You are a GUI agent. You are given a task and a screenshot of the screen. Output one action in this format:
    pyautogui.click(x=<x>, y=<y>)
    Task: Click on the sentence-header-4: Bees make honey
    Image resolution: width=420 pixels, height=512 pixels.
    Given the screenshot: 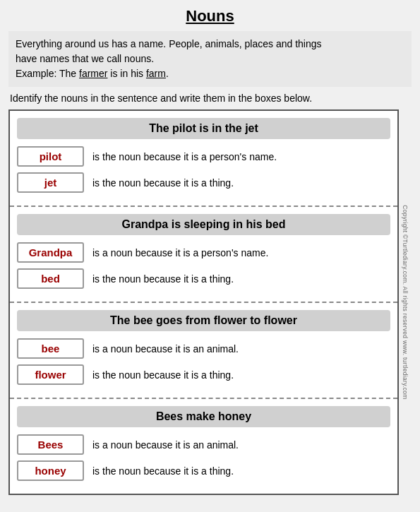 What is the action you would take?
    pyautogui.click(x=203, y=417)
    